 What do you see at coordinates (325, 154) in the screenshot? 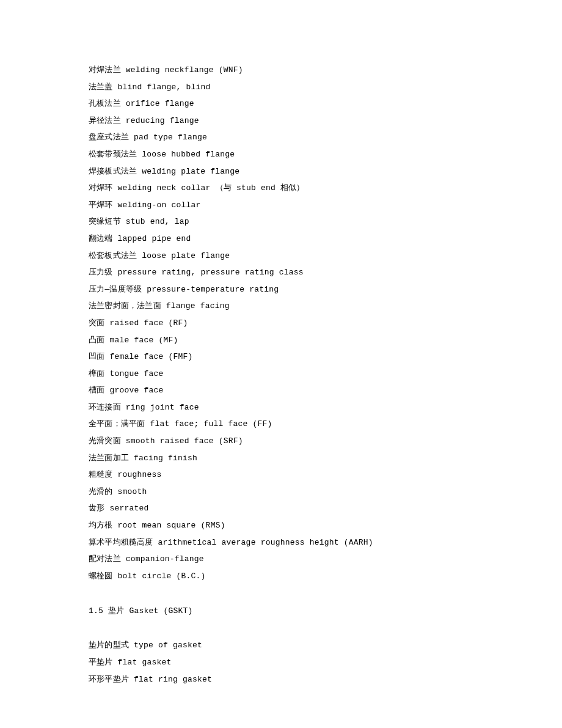
I see `text-line: 松套带颈法兰 loose hubbed flange` at bounding box center [325, 154].